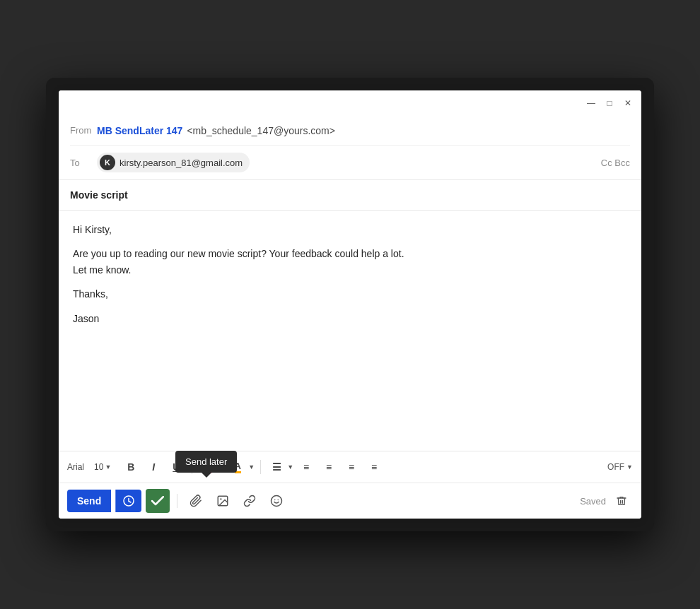 The height and width of the screenshot is (609, 700). What do you see at coordinates (350, 162) in the screenshot?
I see `to-row: To K kirsty.pearson_81@gmail.com Cc Bcc` at bounding box center [350, 162].